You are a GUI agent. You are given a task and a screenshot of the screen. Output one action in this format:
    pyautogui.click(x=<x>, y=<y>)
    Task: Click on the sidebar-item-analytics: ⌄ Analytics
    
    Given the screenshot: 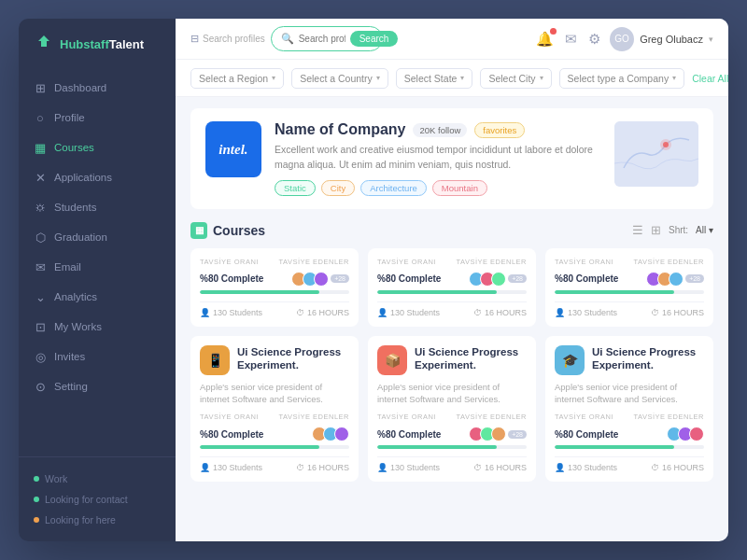 What is the action you would take?
    pyautogui.click(x=97, y=297)
    